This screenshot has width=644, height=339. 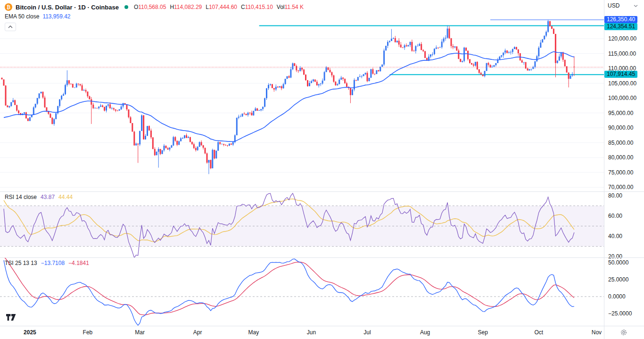 What do you see at coordinates (48, 197) in the screenshot?
I see `rsi-value: 43.87` at bounding box center [48, 197].